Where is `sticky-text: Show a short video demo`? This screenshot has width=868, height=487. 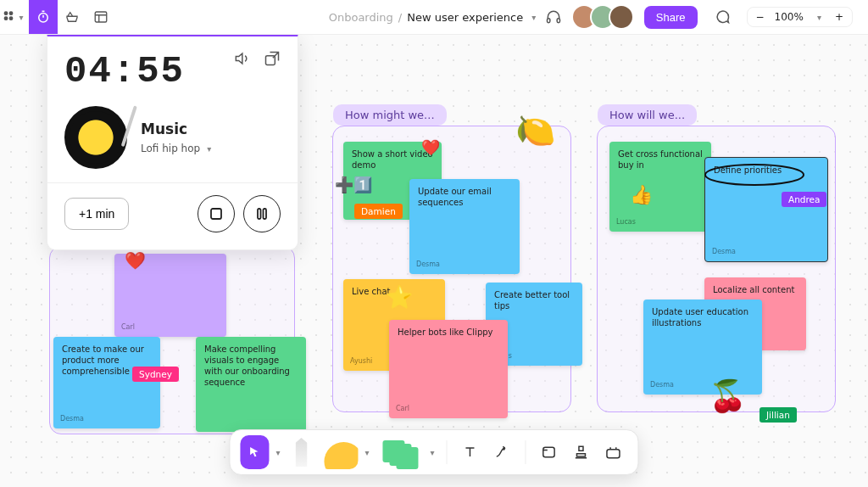 sticky-text: Show a short video demo is located at coordinates (392, 160).